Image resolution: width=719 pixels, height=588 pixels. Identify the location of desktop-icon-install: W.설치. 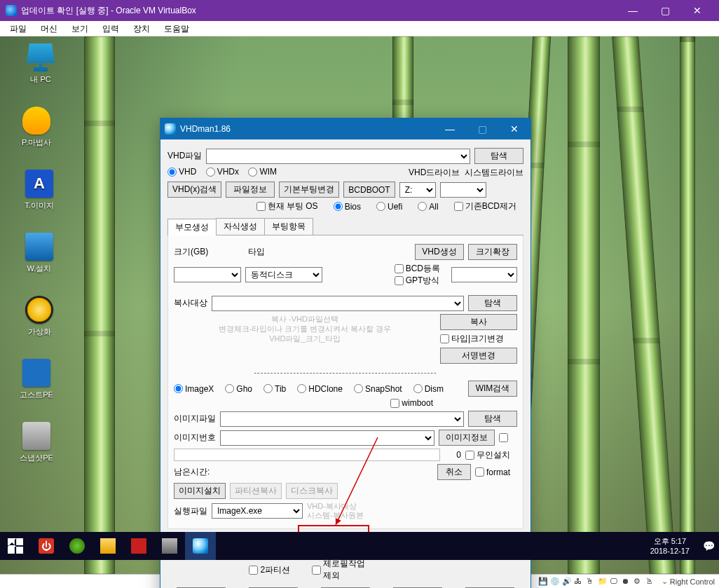
(39, 254).